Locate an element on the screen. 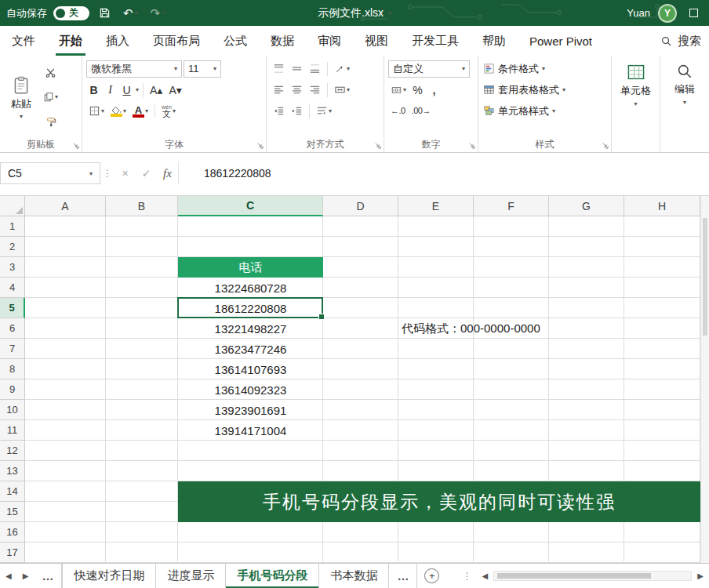 The height and width of the screenshot is (588, 709). ribbon-search: 搜索 is located at coordinates (681, 41).